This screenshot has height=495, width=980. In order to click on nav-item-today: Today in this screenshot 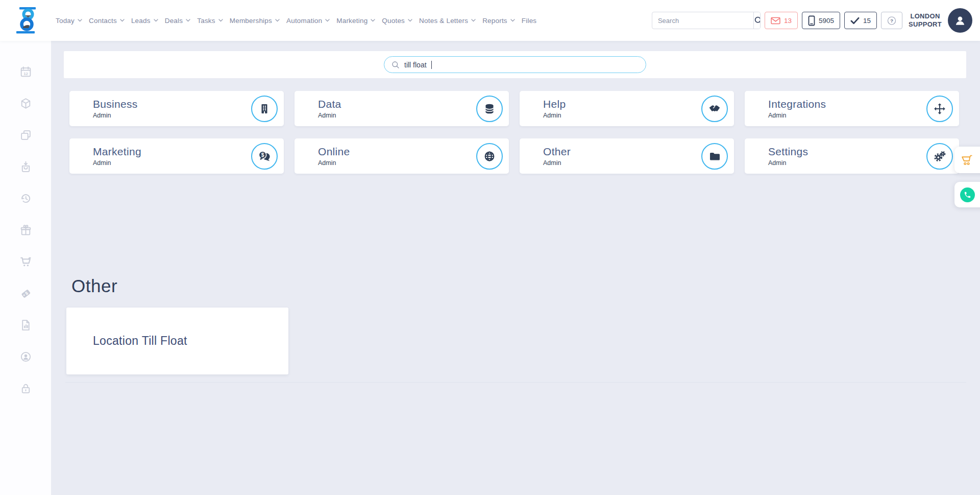, I will do `click(69, 20)`.